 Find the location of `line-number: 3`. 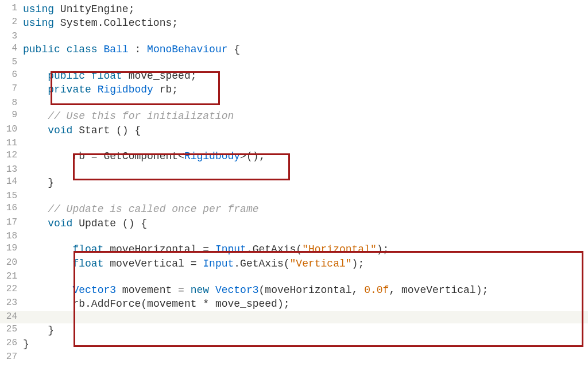

line-number: 3 is located at coordinates (11, 37).